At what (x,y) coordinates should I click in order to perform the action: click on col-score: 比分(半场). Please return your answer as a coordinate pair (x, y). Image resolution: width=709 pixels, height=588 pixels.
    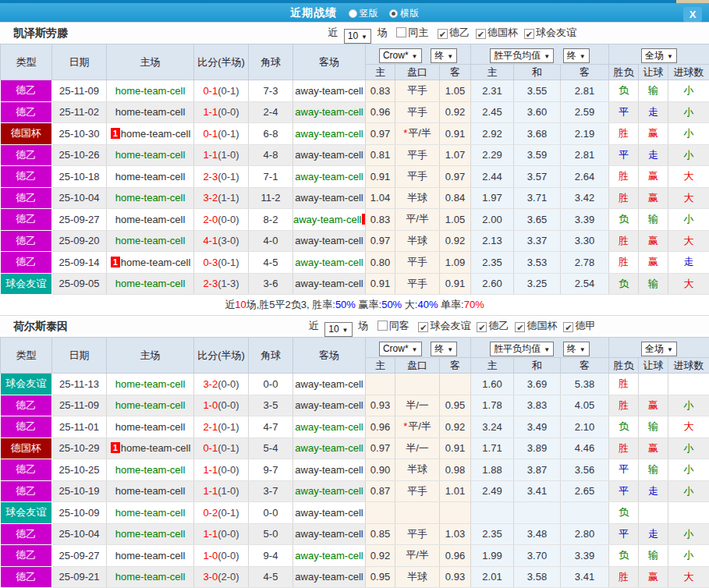
    Looking at the image, I should click on (222, 62).